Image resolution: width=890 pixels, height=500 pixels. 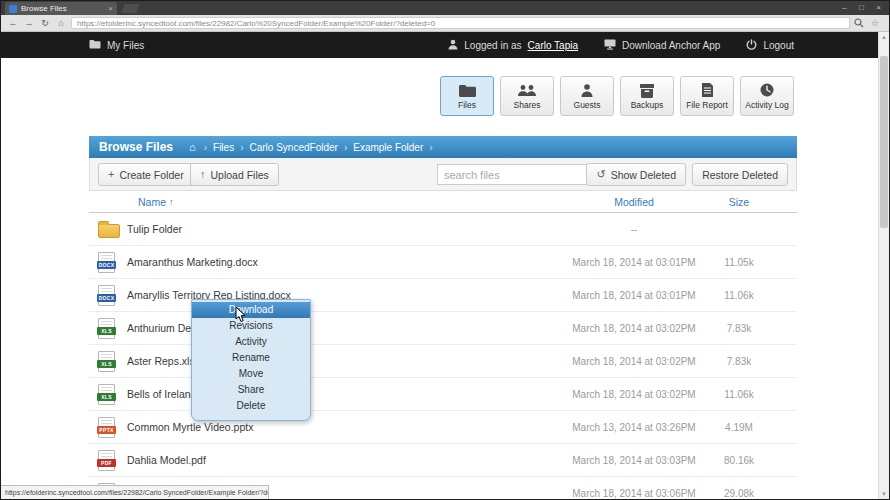 What do you see at coordinates (460, 23) in the screenshot?
I see `address-bar` at bounding box center [460, 23].